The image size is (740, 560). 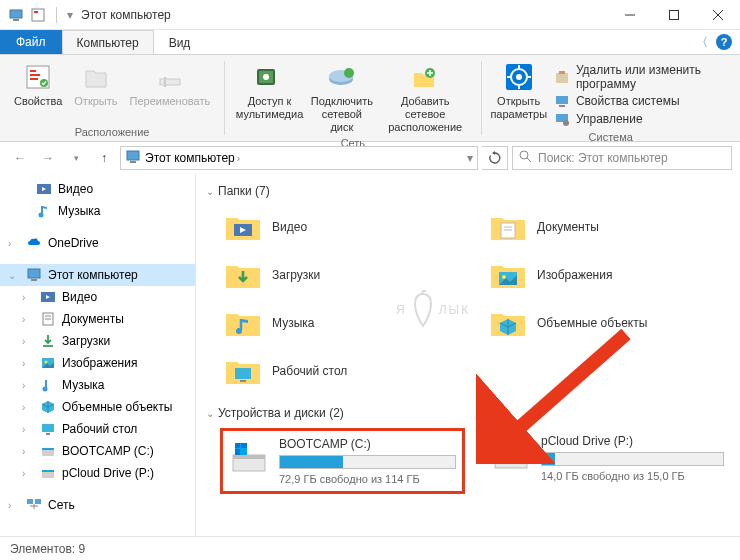 I want to click on folder-desktop: Рабочий стол, so click(x=342, y=371).